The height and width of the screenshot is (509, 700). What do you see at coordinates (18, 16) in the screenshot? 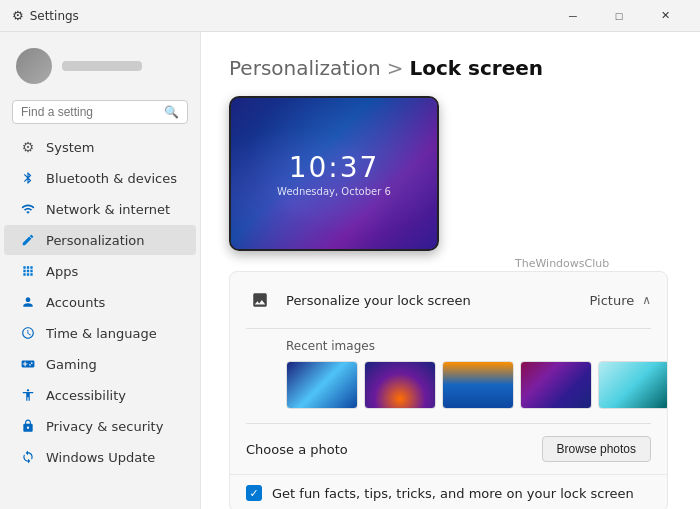
I see `settings-icon: ⚙` at bounding box center [18, 16].